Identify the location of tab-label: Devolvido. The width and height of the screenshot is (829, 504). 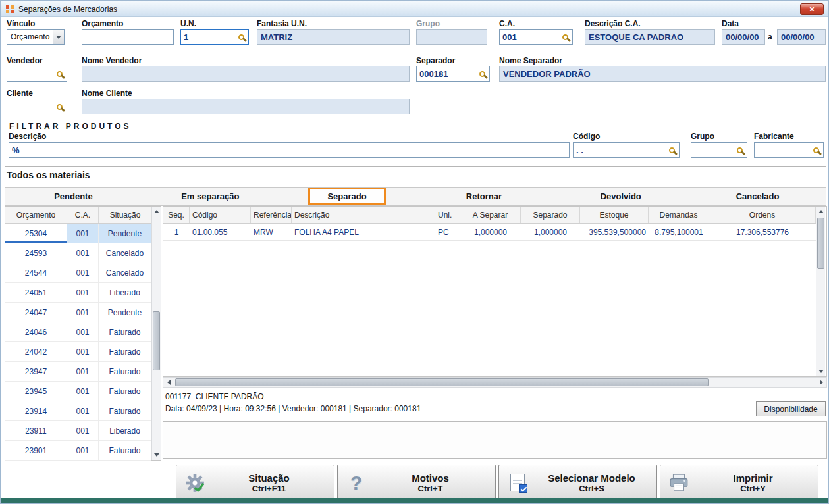
(621, 196).